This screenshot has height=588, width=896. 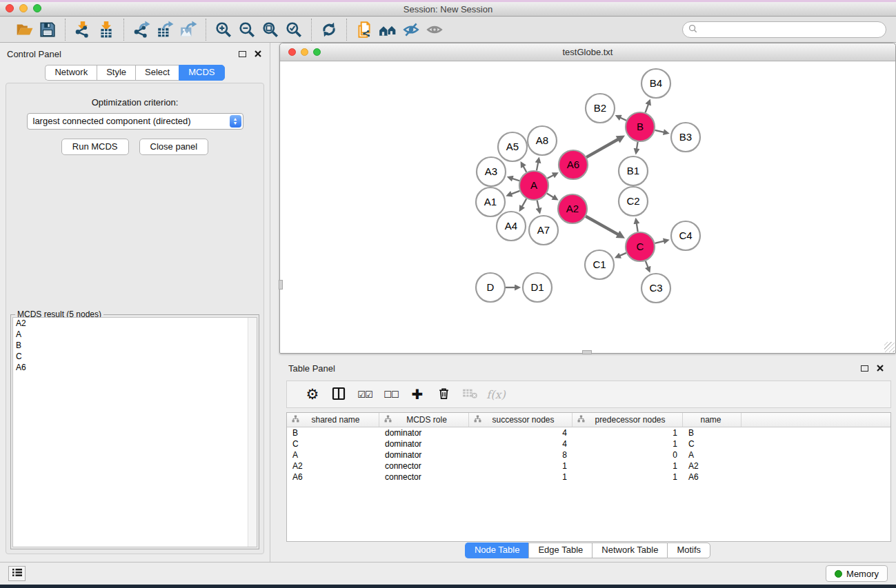 What do you see at coordinates (83, 30) in the screenshot?
I see `import-network-button` at bounding box center [83, 30].